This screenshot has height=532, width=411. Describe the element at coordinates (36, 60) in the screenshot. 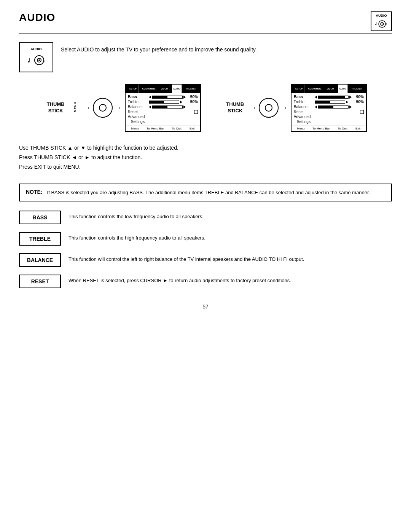

I see `intro-audio-icon: ♩ ♪` at that location.